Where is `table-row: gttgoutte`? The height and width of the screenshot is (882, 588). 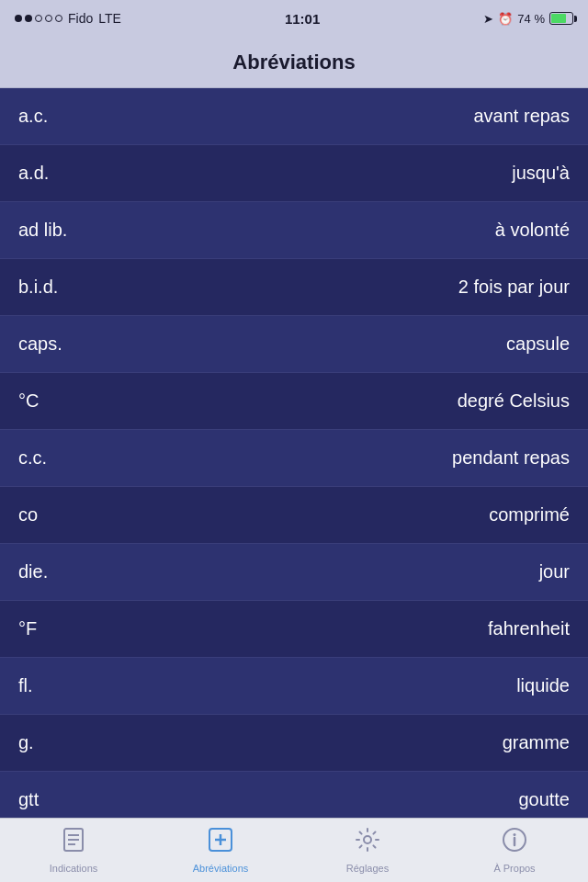 table-row: gttgoutte is located at coordinates (294, 795).